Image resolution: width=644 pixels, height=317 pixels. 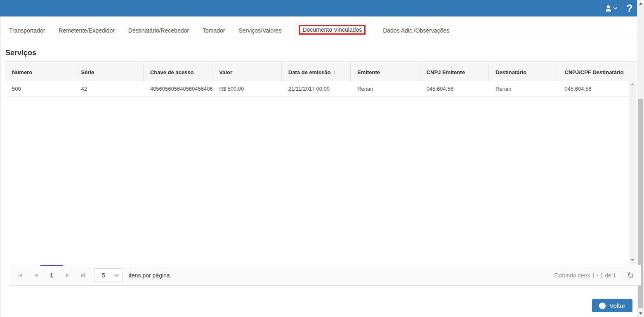 What do you see at coordinates (325, 275) in the screenshot?
I see `pager-bar: 1 5 itens por página Exibindo itens 1 - …` at bounding box center [325, 275].